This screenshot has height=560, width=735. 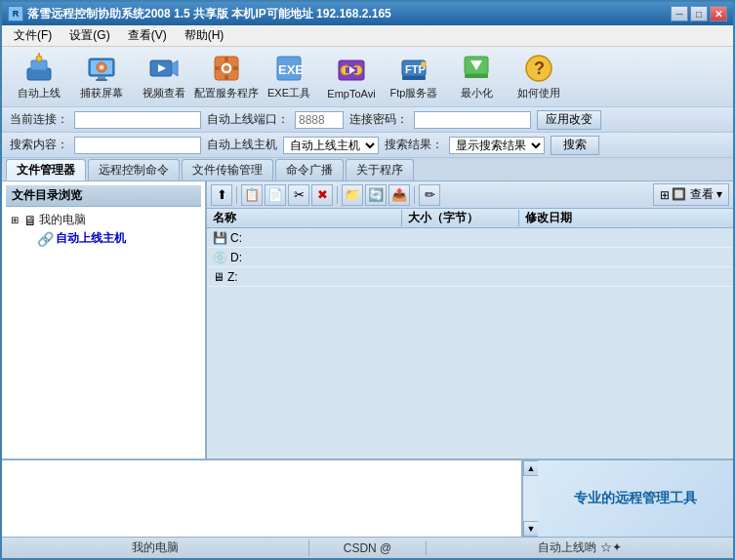 What do you see at coordinates (699, 14) in the screenshot?
I see `title-buttons: ─ □ ✕` at bounding box center [699, 14].